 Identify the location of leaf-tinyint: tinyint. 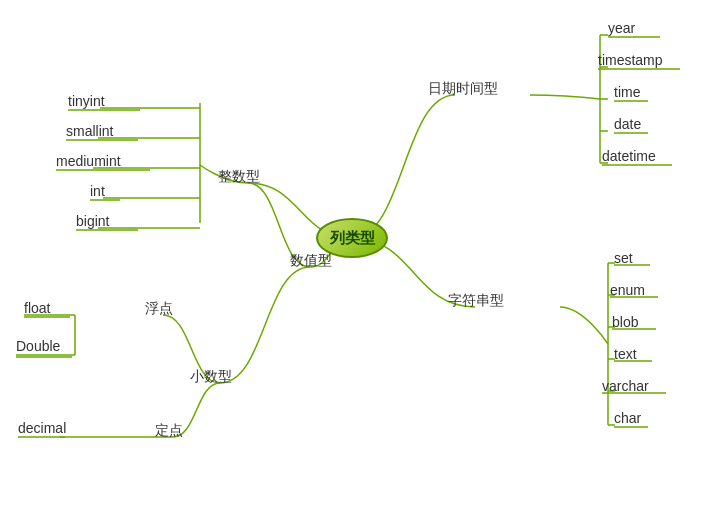
(86, 101).